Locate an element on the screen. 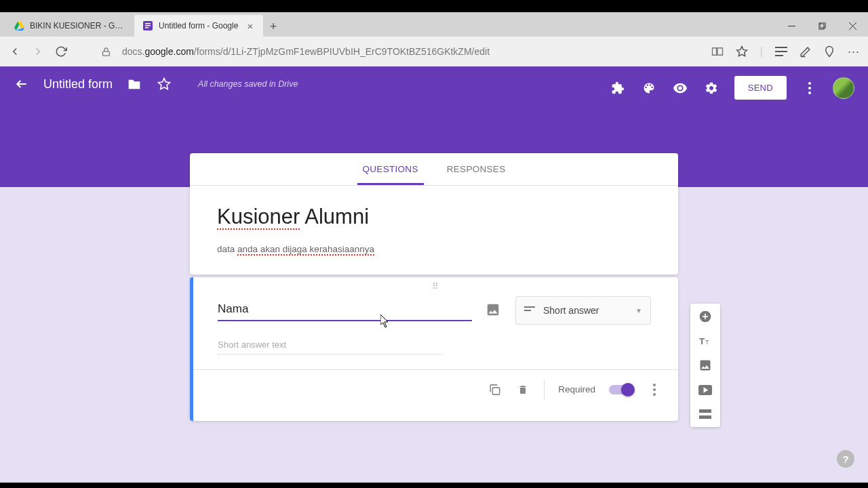 The height and width of the screenshot is (488, 868). share-icon is located at coordinates (829, 52).